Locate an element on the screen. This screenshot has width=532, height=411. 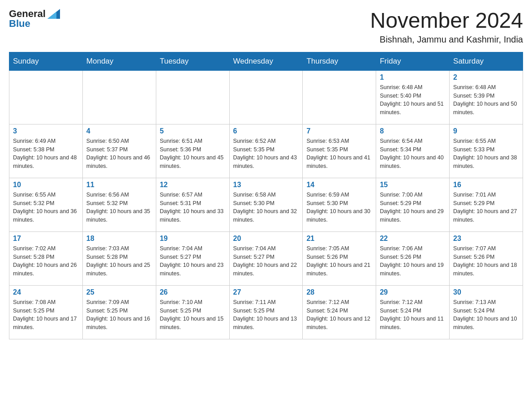
calendar-cell: 3Sunrise: 6:49 AMSunset: 5:38 PMDaylight… is located at coordinates (46, 151).